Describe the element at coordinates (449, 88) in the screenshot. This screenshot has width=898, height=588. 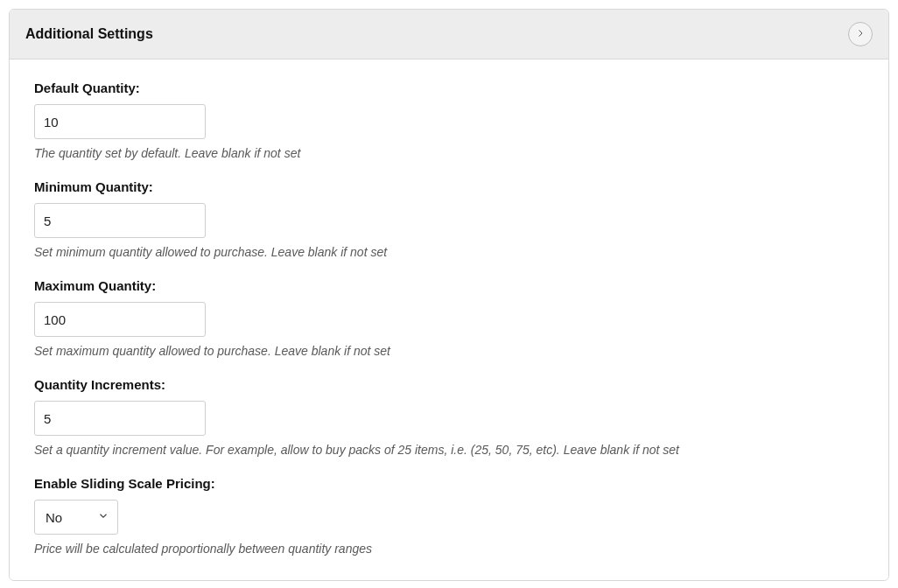
I see `default-quantity-label: Default Quantity:` at that location.